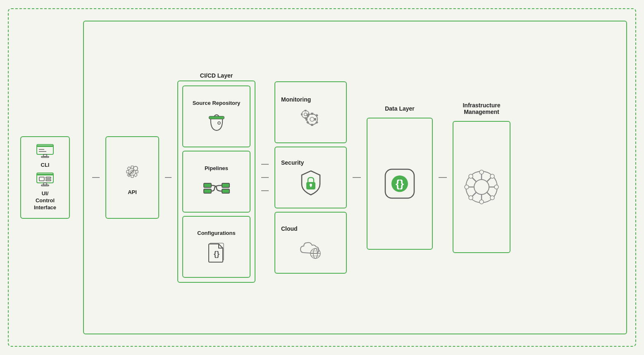  I want to click on monitoring-icon, so click(311, 117).